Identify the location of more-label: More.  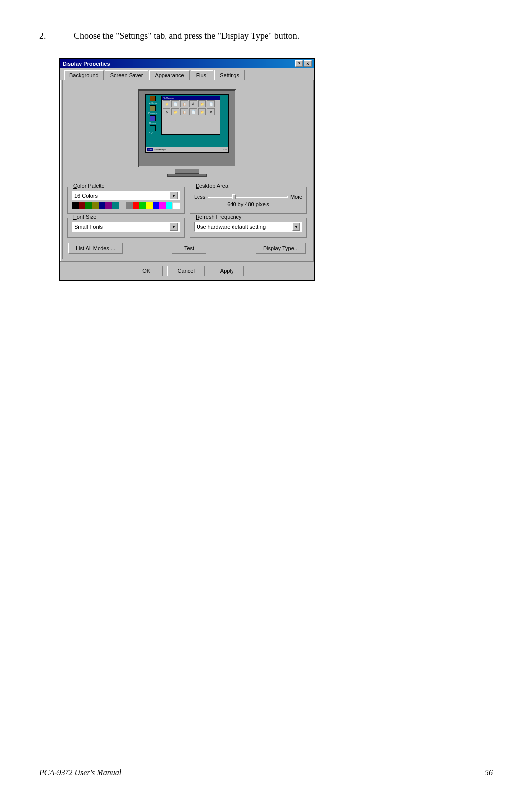
(297, 197).